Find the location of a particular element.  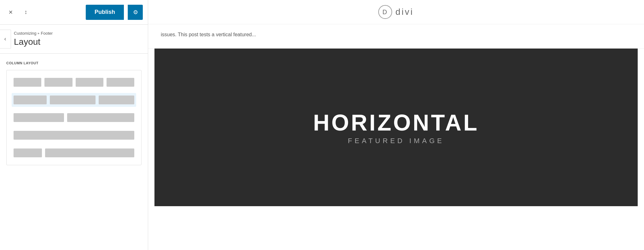

layout-option-4col is located at coordinates (74, 82).